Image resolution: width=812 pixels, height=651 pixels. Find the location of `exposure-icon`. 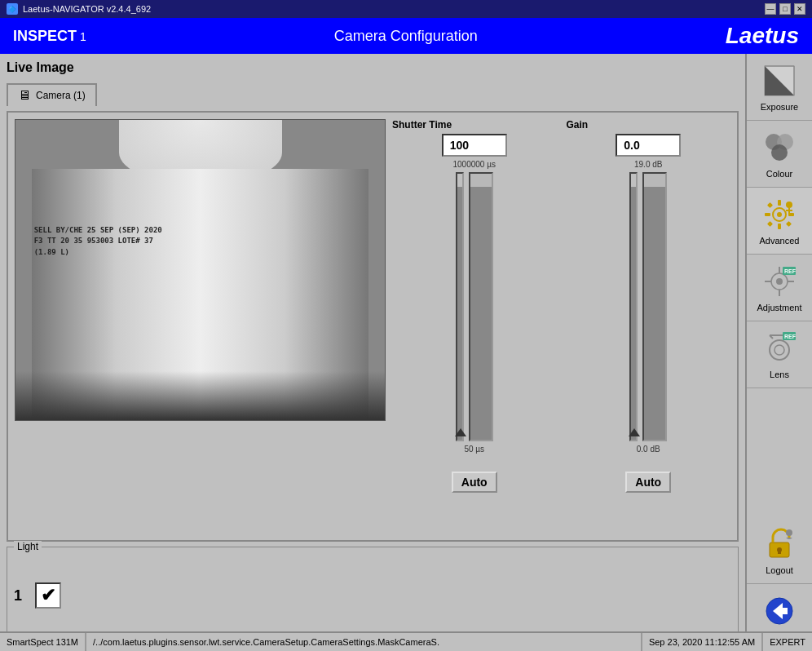

exposure-icon is located at coordinates (779, 81).